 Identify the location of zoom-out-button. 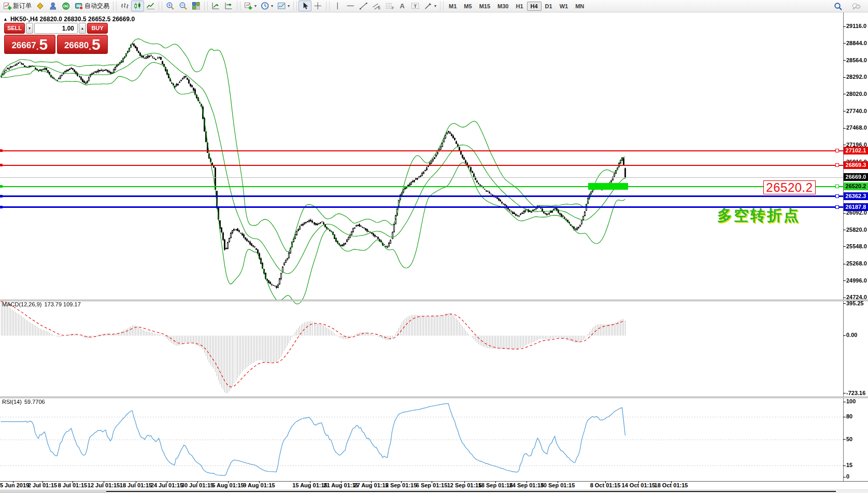
(183, 6).